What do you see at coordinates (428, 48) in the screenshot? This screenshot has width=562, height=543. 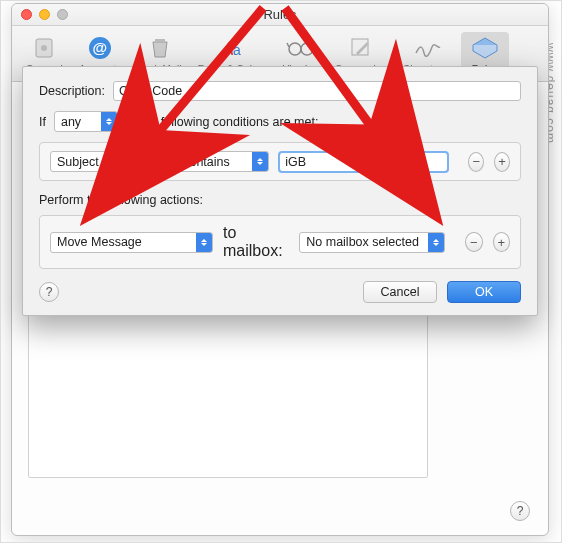 I see `signature-icon` at bounding box center [428, 48].